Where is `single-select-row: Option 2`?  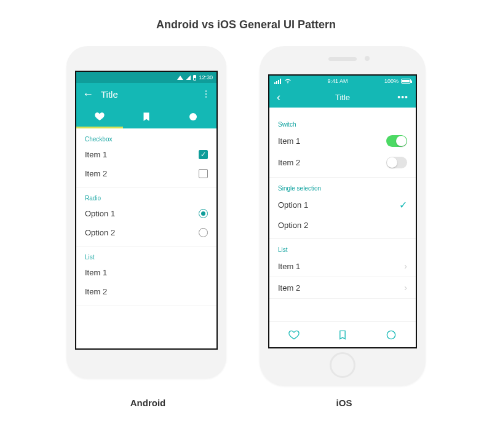
single-select-row: Option 2 is located at coordinates (343, 225).